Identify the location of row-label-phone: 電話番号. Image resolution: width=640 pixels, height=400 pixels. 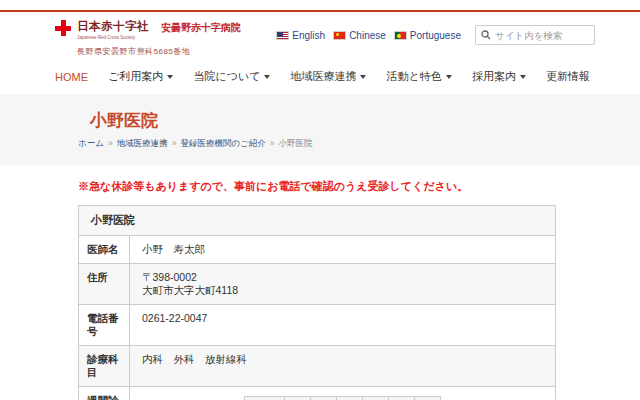
(104, 326).